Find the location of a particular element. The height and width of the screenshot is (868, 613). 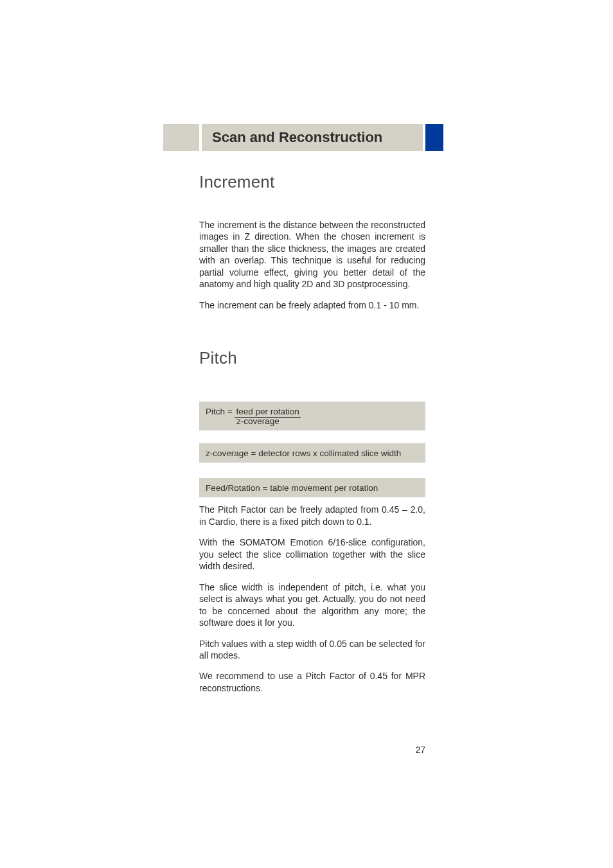

heading-increment: Increment is located at coordinates (312, 182).